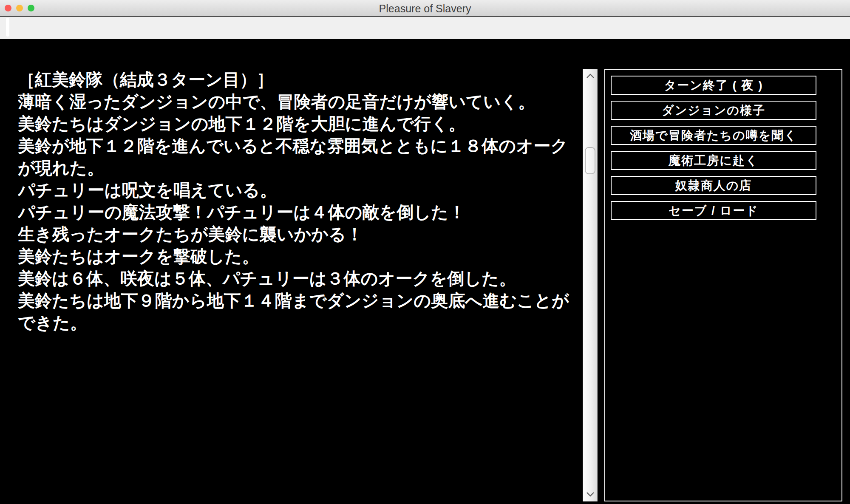 This screenshot has height=504, width=850. I want to click on log-line: パチュリーは呪文を唱えている。, so click(294, 190).